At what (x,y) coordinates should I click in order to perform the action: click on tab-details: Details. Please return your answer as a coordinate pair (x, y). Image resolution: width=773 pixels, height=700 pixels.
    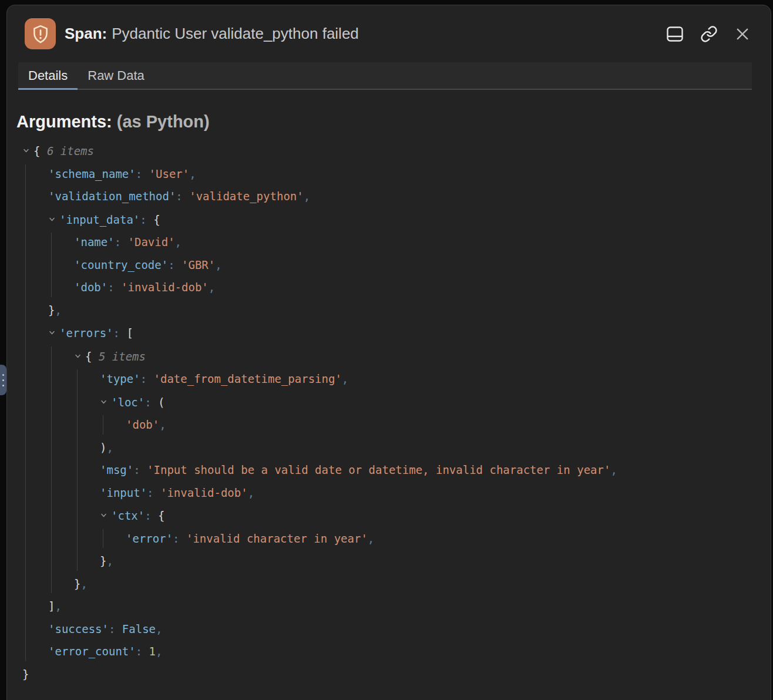
    Looking at the image, I should click on (48, 75).